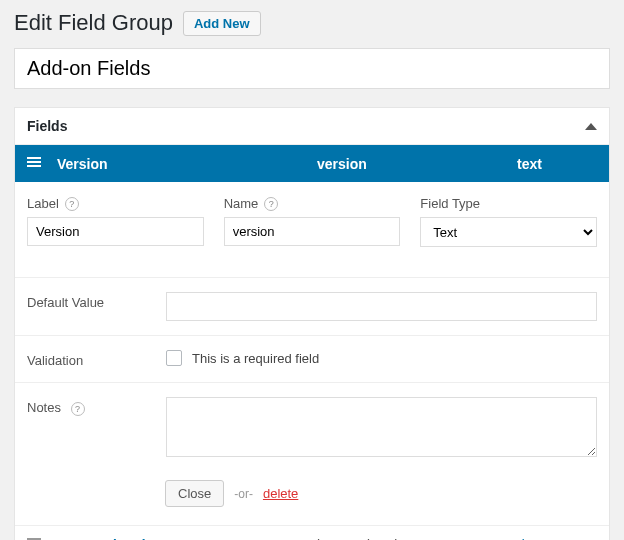  What do you see at coordinates (508, 232) in the screenshot?
I see `field-type-select: Text` at bounding box center [508, 232].